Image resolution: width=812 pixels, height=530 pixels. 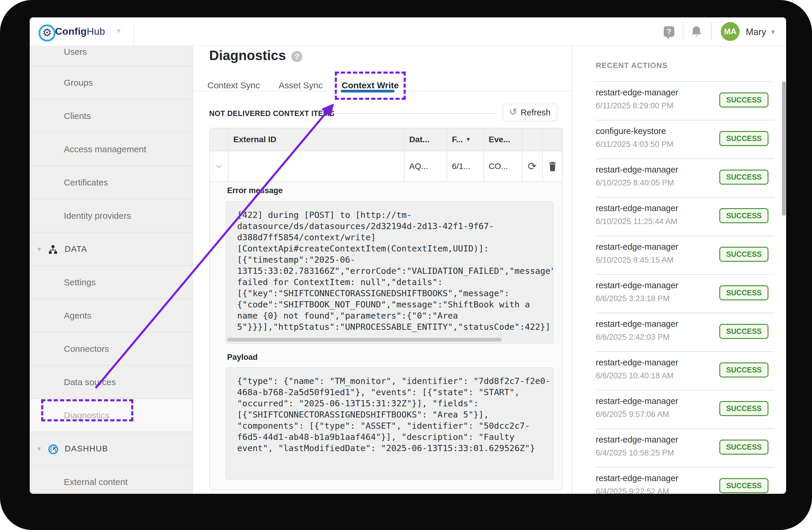 What do you see at coordinates (685, 255) in the screenshot?
I see `list-item: restart-edge-manager6/10/2025 8:45:15 AM…` at bounding box center [685, 255].